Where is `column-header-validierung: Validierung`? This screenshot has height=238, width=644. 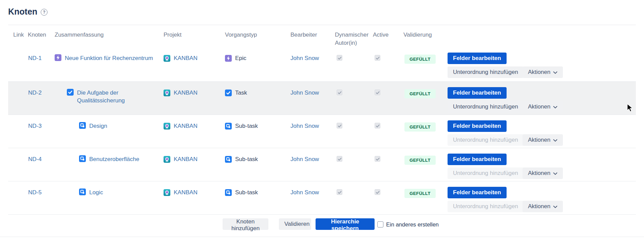
column-header-validierung: Validierung is located at coordinates (418, 35).